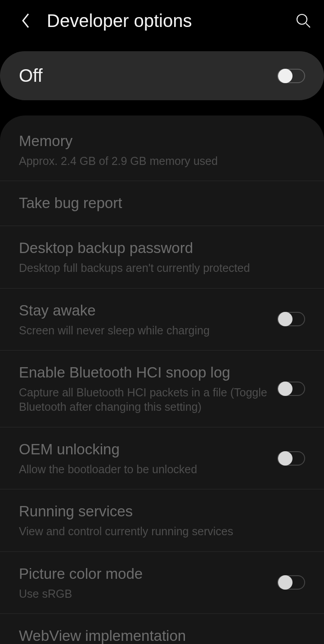  What do you see at coordinates (162, 257) in the screenshot?
I see `row-text: Desktop backup password Desktop full bac…` at bounding box center [162, 257].